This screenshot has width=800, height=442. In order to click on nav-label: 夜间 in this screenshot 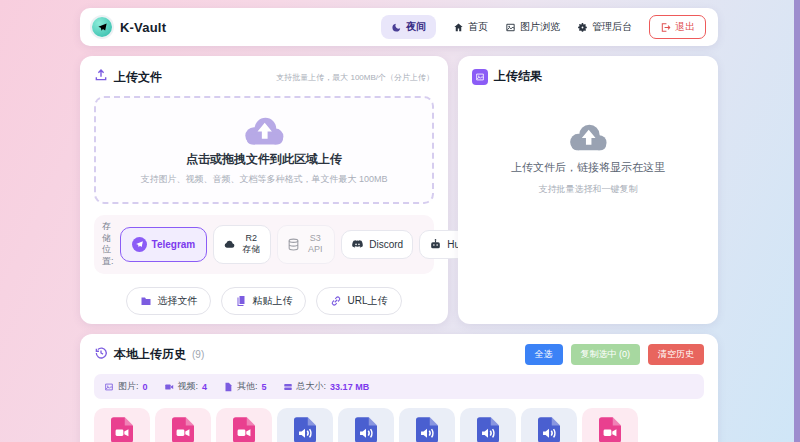, I will do `click(416, 27)`.